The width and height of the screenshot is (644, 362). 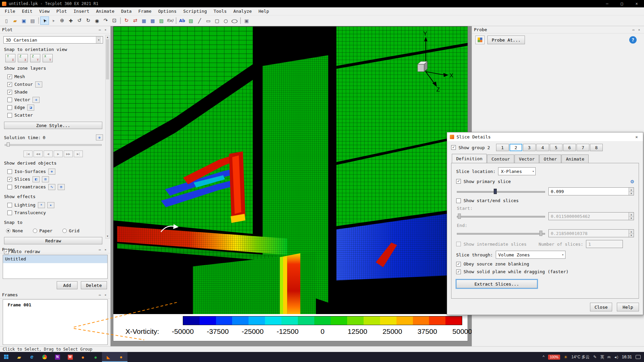 What do you see at coordinates (607, 4) in the screenshot?
I see `minimize-button: –` at bounding box center [607, 4].